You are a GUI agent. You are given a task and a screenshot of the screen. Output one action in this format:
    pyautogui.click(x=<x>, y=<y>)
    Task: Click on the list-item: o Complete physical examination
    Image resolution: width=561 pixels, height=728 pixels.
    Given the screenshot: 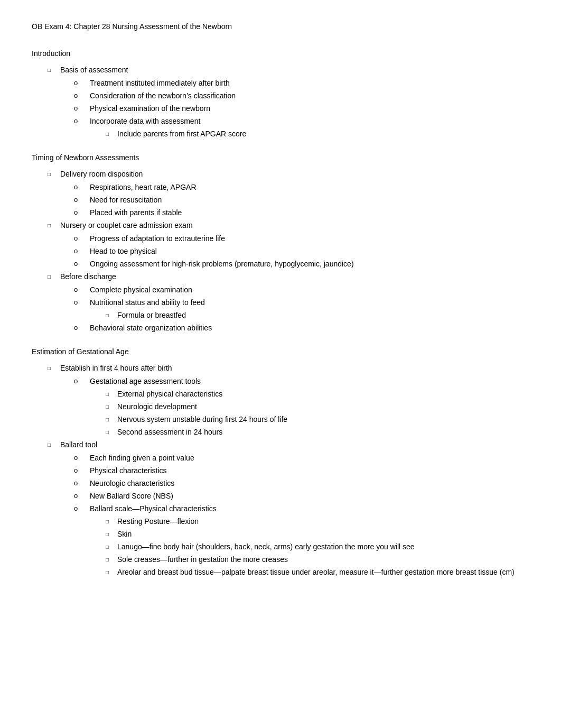 What is the action you would take?
    pyautogui.click(x=302, y=290)
    